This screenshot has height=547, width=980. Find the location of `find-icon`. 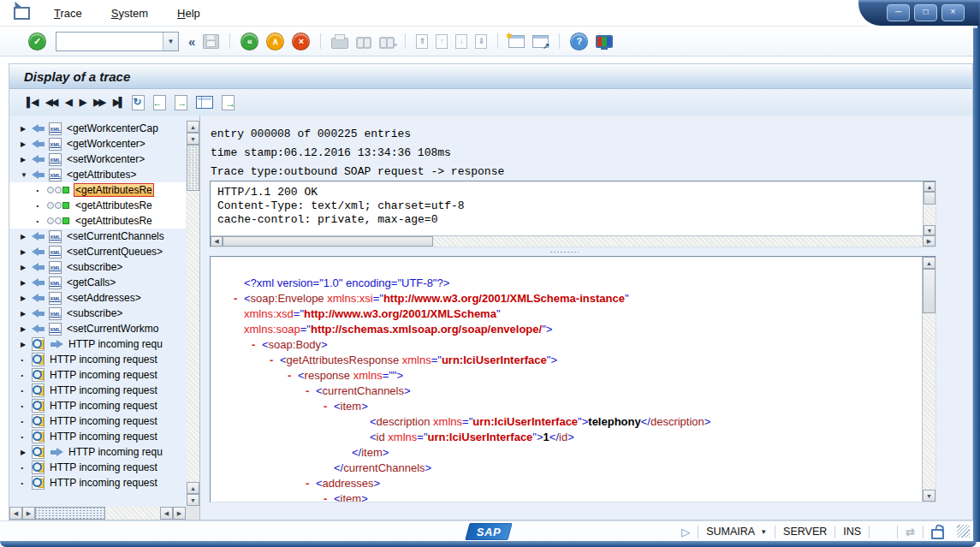

find-icon is located at coordinates (364, 41).